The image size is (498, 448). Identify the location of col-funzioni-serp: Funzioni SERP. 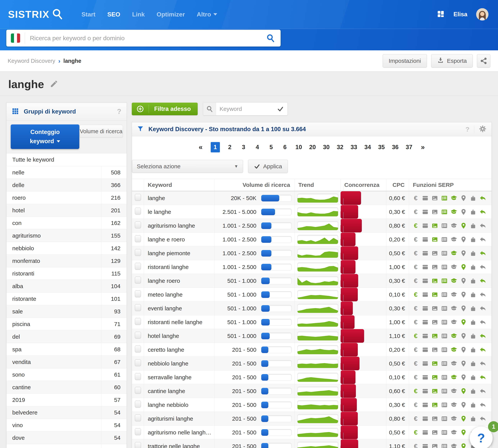
(450, 185).